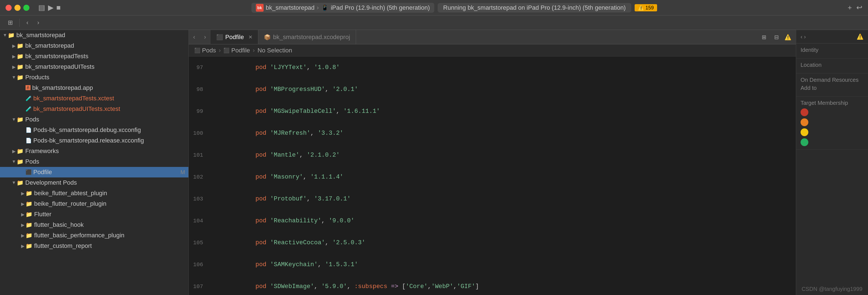  I want to click on on-demand-label: On Demand Resources, so click(832, 80).